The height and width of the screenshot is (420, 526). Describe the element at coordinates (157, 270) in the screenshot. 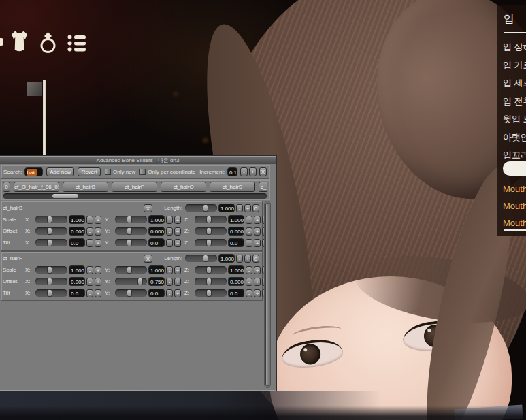

I see `scale-y-value: 1.000` at that location.